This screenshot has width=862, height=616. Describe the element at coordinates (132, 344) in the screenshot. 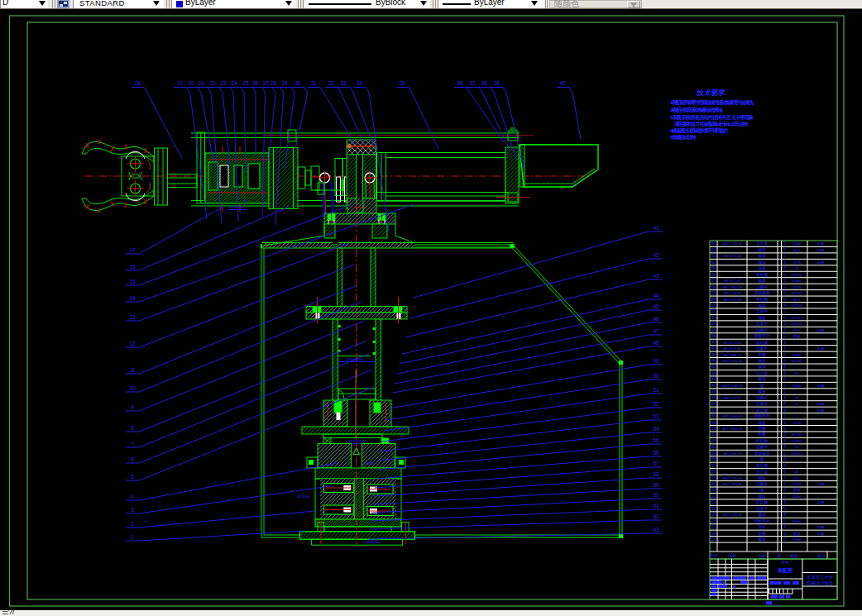

I see `svg-text: 12` at that location.